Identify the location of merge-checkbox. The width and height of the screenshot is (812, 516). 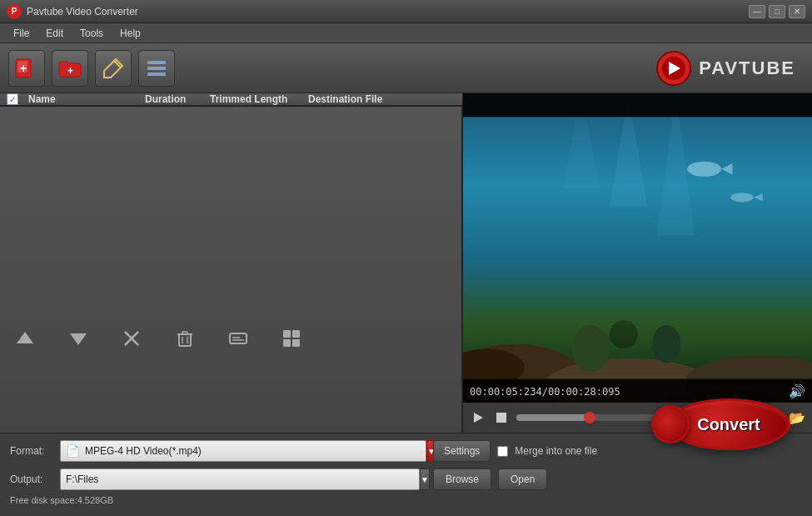
(503, 452).